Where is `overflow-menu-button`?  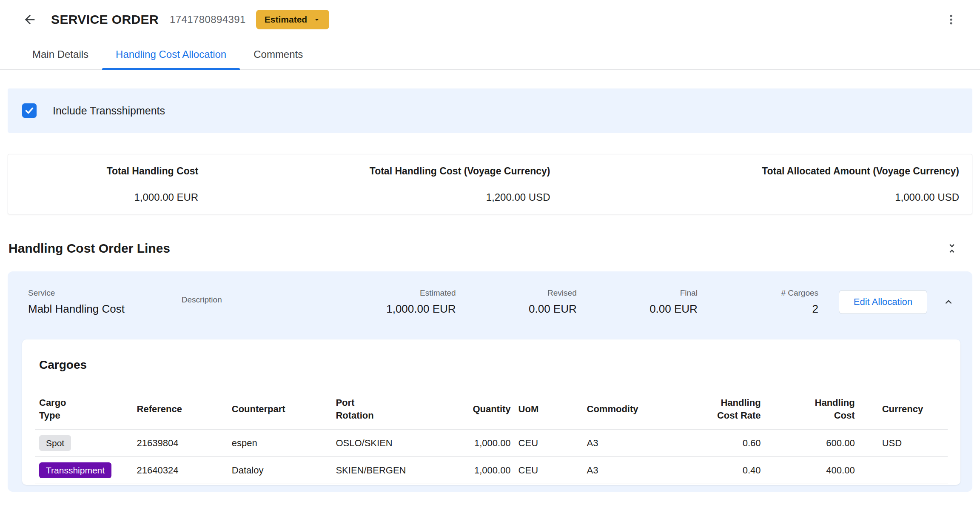
overflow-menu-button is located at coordinates (951, 20).